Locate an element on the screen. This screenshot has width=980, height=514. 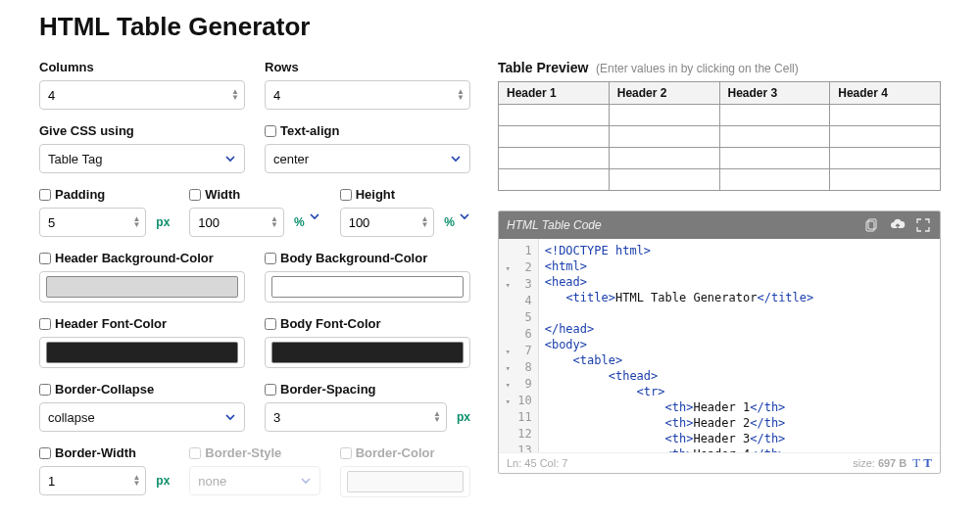
padding-label: Padding is located at coordinates (80, 194).